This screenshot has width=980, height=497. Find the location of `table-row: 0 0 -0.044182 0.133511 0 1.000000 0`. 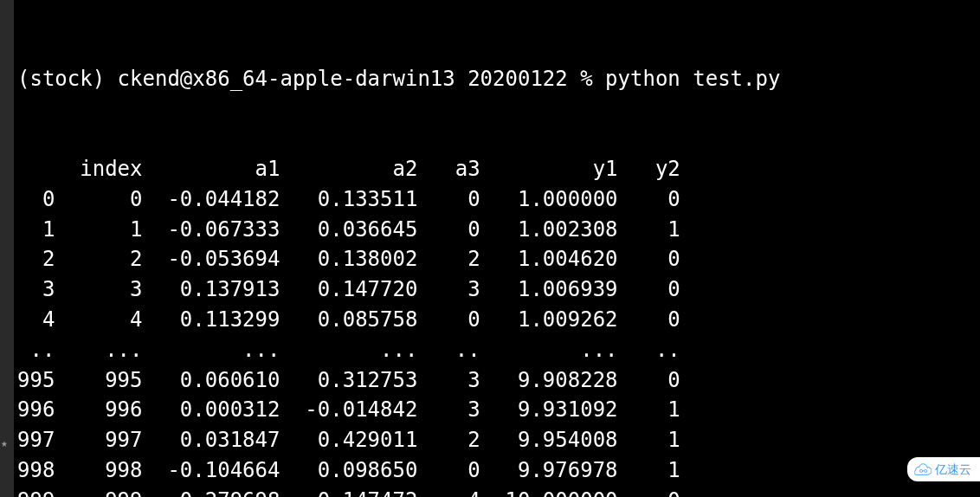

table-row: 0 0 -0.044182 0.133511 0 1.000000 0 is located at coordinates (499, 199).